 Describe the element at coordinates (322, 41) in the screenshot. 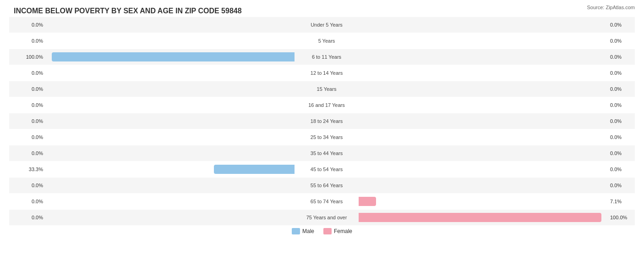

I see `table-row: 0.0% 5 Years 0.0%` at that location.